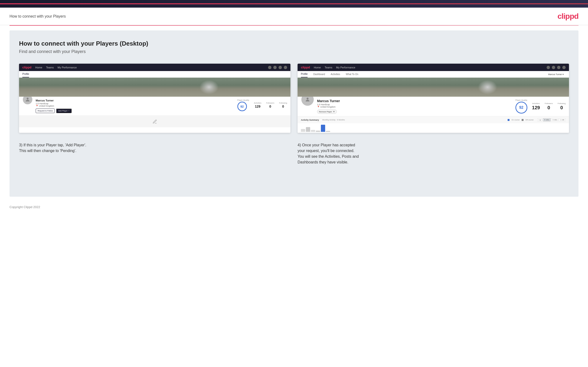  I want to click on player-name-left: Marcus Turner, so click(135, 100).